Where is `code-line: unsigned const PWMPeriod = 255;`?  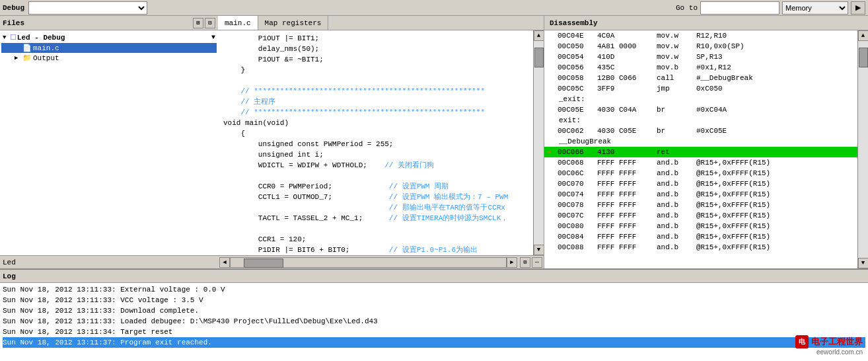
code-line: unsigned const PWMPeriod = 255; is located at coordinates (375, 144).